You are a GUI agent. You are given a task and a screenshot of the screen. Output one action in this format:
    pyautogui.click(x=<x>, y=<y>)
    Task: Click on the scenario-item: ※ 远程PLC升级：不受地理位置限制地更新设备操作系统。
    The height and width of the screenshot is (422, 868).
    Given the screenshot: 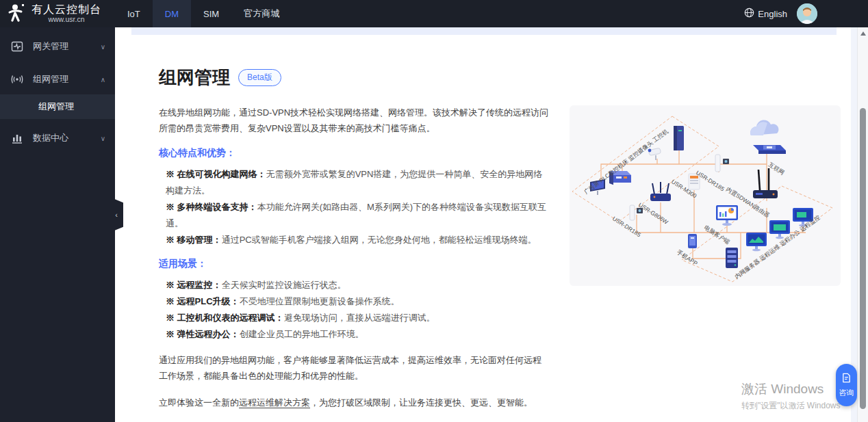 What is the action you would take?
    pyautogui.click(x=357, y=302)
    